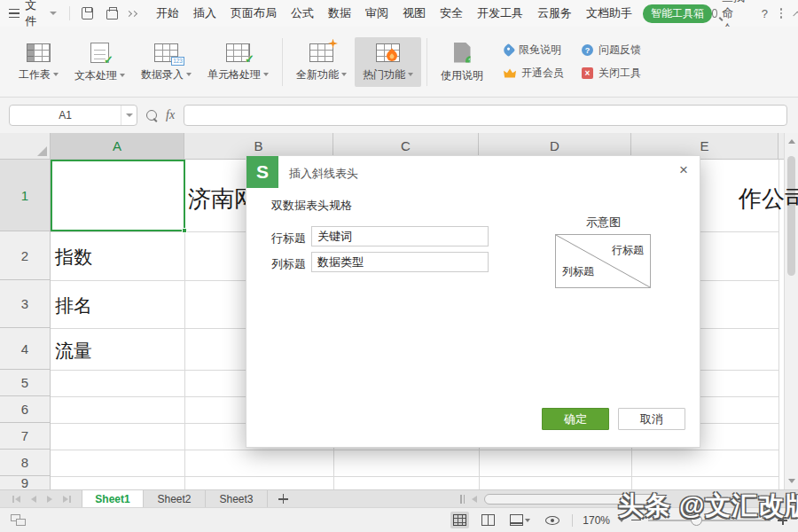 The height and width of the screenshot is (532, 798). What do you see at coordinates (50, 499) in the screenshot?
I see `next-sheet-icon` at bounding box center [50, 499].